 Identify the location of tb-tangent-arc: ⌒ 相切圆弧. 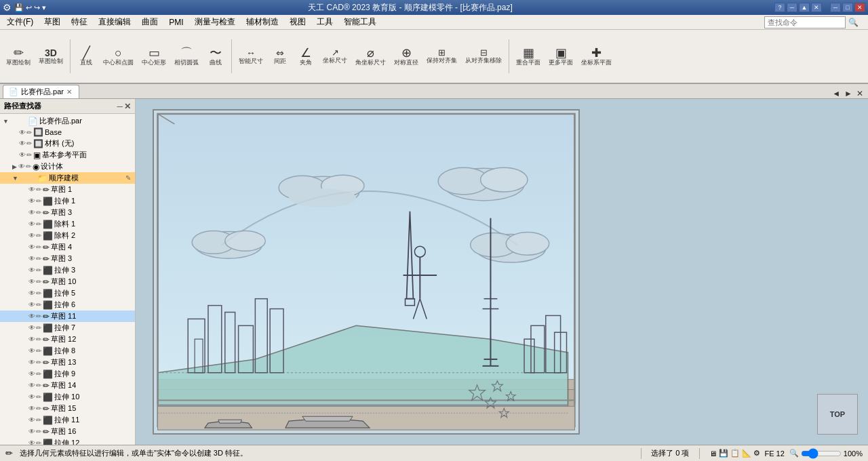
(186, 57).